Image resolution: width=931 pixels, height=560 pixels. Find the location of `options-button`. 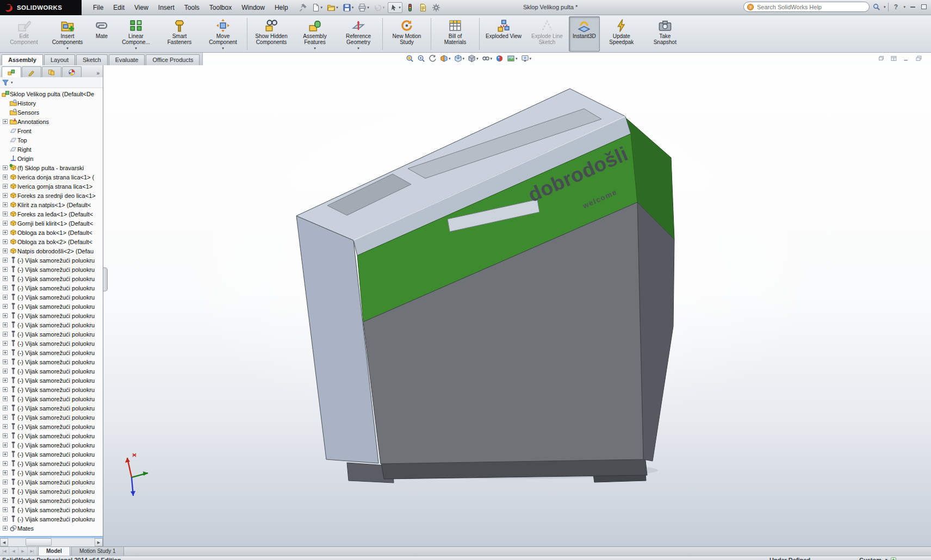

options-button is located at coordinates (436, 8).